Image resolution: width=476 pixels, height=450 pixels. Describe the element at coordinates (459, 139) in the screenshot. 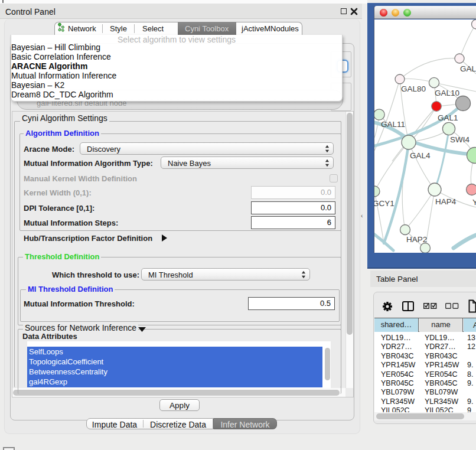

I see `svg-text: SWI4` at that location.